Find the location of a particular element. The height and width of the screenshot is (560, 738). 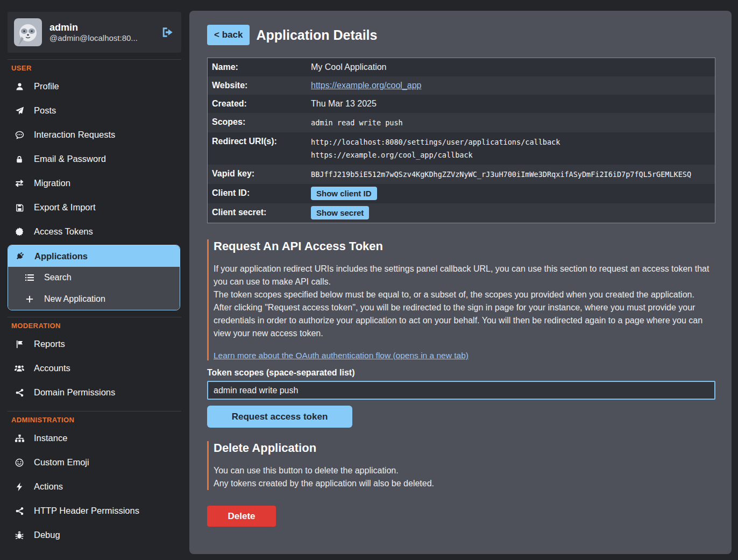

sidebar-item-accounts: Accounts is located at coordinates (94, 368).